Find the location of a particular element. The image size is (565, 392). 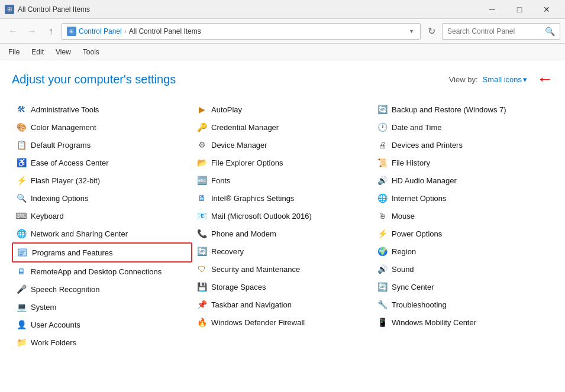

list-item: 👤 User Accounts is located at coordinates (102, 325).